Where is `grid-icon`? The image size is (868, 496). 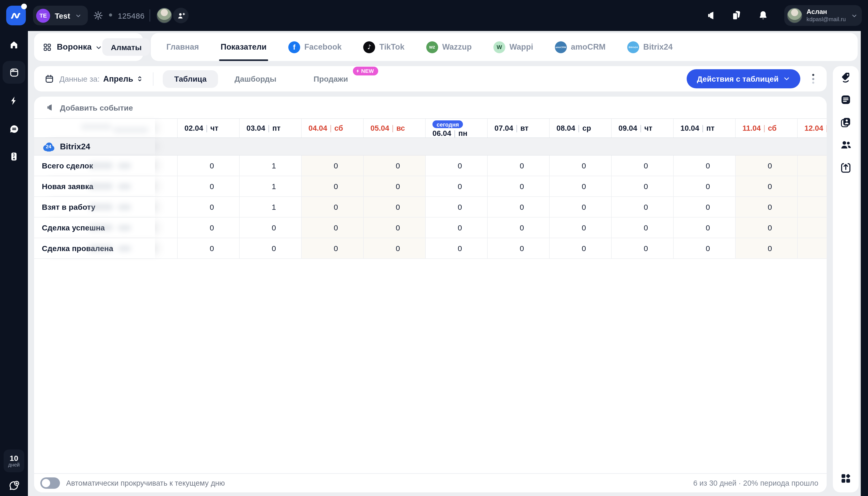 grid-icon is located at coordinates (47, 47).